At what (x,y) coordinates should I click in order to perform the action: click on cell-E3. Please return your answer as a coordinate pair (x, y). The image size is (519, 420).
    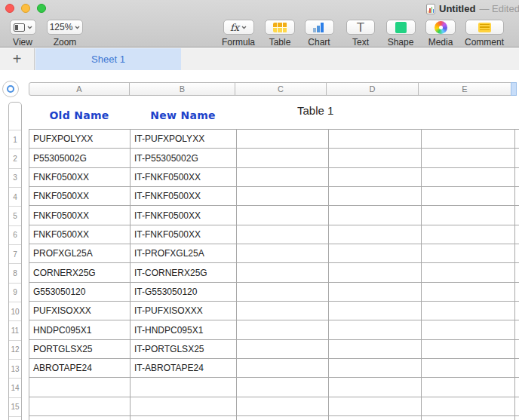
    Looking at the image, I should click on (468, 177).